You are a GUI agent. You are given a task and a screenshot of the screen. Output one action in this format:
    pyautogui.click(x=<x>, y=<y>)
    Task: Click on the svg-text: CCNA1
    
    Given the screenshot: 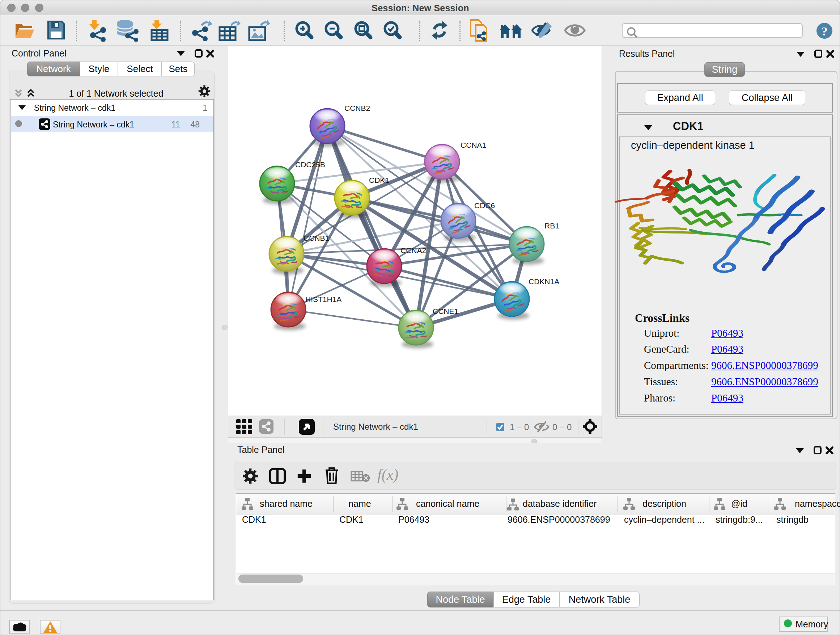 What is the action you would take?
    pyautogui.click(x=473, y=145)
    